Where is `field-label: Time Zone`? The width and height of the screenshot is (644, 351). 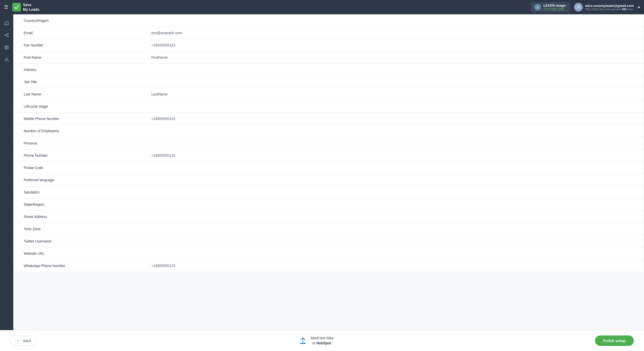
field-label: Time Zone is located at coordinates (88, 229).